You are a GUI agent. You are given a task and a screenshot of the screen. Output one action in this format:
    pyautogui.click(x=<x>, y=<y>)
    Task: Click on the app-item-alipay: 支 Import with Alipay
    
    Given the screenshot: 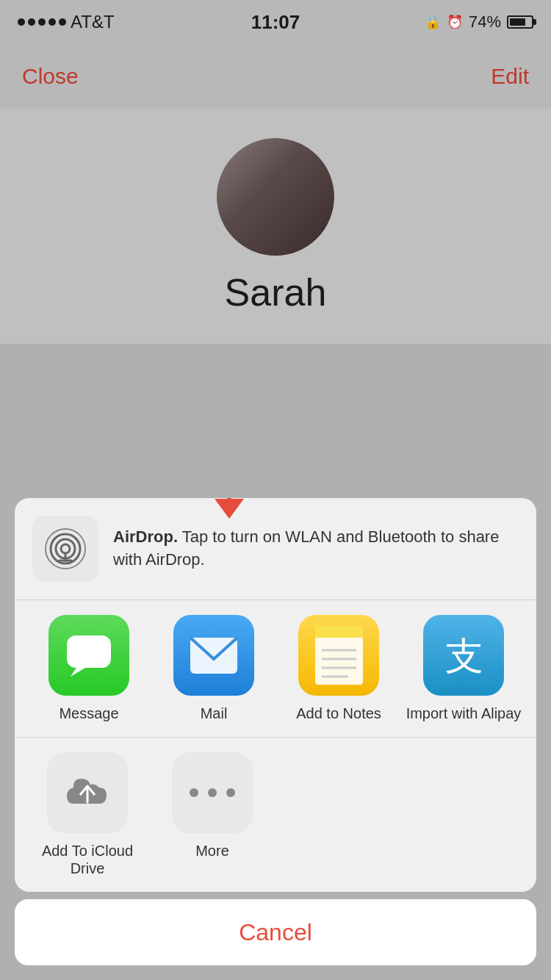 What is the action you would take?
    pyautogui.click(x=464, y=669)
    